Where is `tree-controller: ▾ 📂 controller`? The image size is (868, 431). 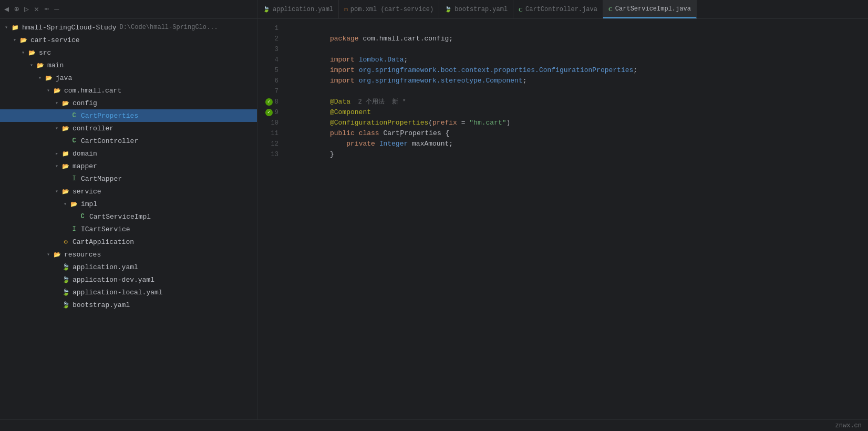 tree-controller: ▾ 📂 controller is located at coordinates (128, 128).